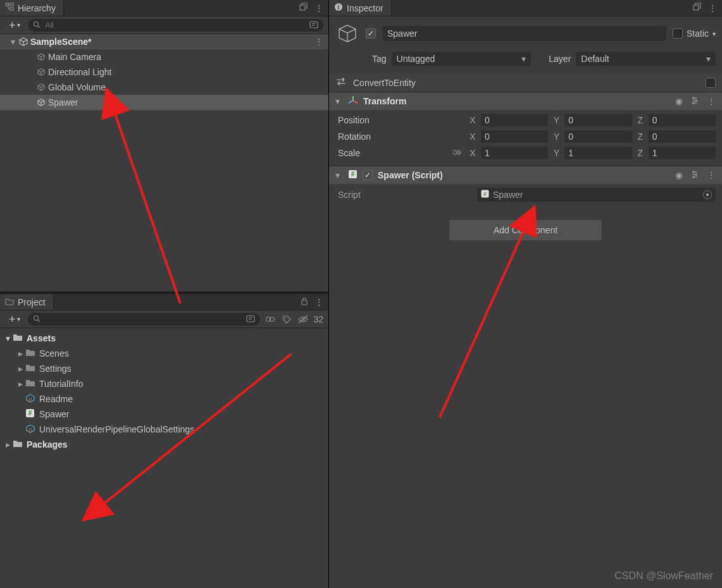  Describe the element at coordinates (27, 302) in the screenshot. I see `project-tab: Project` at that location.